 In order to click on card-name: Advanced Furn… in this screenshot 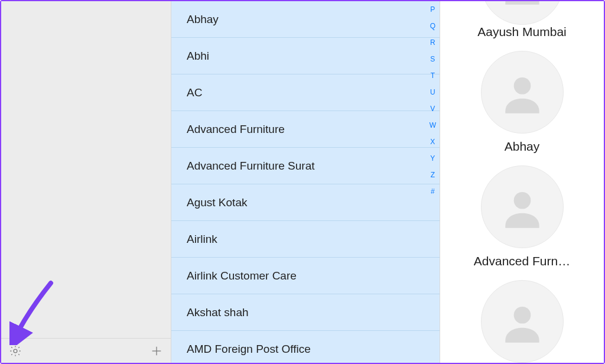, I will do `click(522, 261)`.